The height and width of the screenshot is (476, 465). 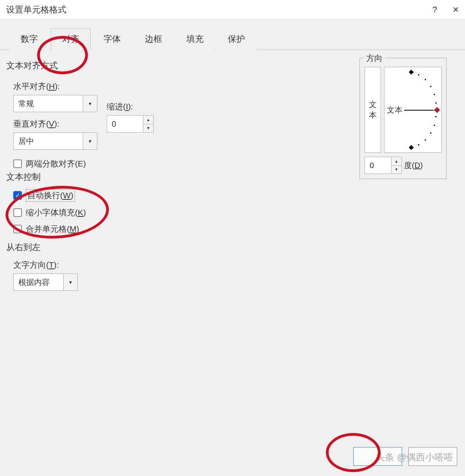 I want to click on dialog-title: 设置单元格格式, so click(x=36, y=10).